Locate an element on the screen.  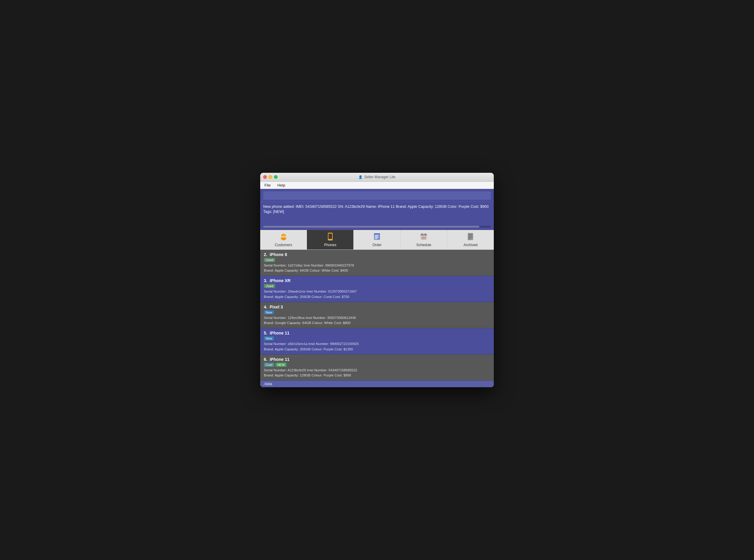
tab-customers: Customers is located at coordinates (284, 240).